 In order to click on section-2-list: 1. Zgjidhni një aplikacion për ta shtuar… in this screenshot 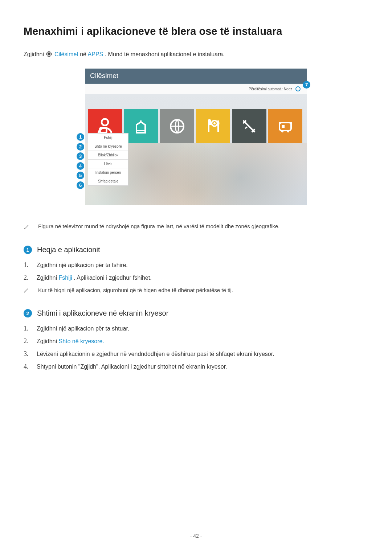, I will do `click(196, 348)`.